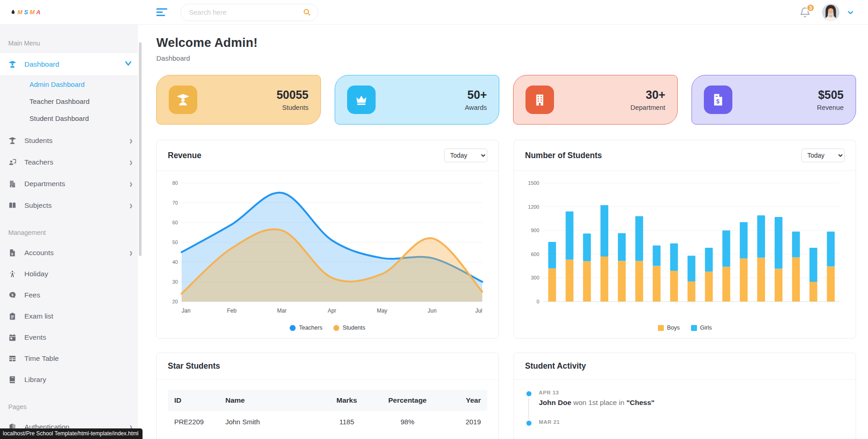  I want to click on sidebar-item-fees: $ Fees, so click(71, 295).